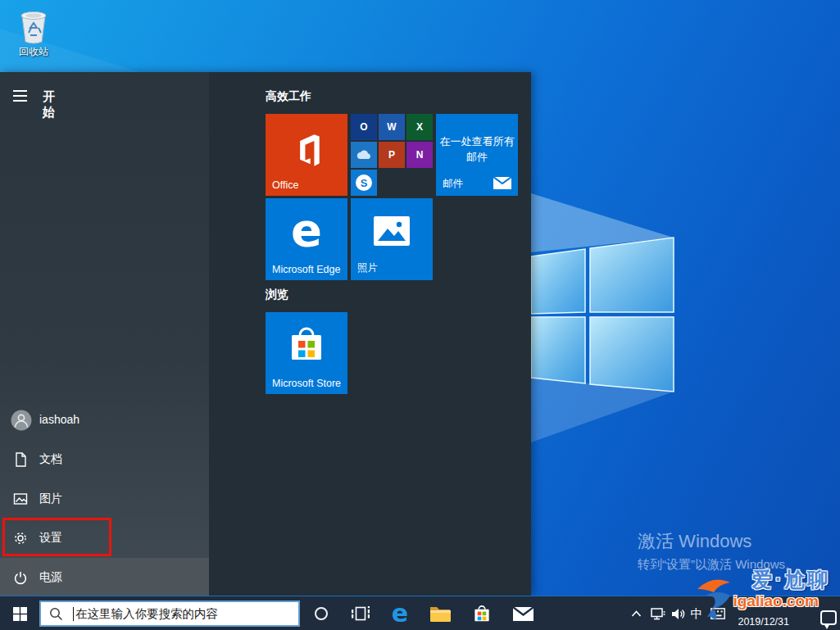  What do you see at coordinates (49, 105) in the screenshot?
I see `start-menu-title: 开始` at bounding box center [49, 105].